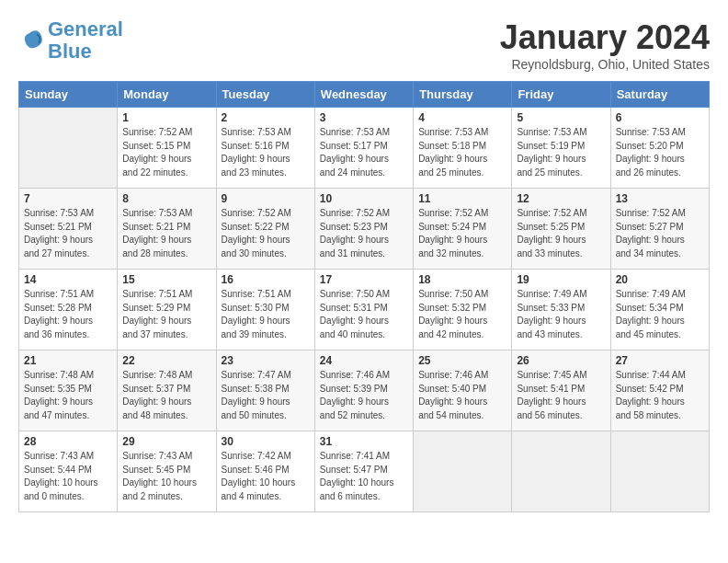 This screenshot has height=563, width=728. What do you see at coordinates (364, 396) in the screenshot?
I see `day-info: Sunrise: 7:46 AM Sunset: 5:39 PM Dayligh…` at bounding box center [364, 396].